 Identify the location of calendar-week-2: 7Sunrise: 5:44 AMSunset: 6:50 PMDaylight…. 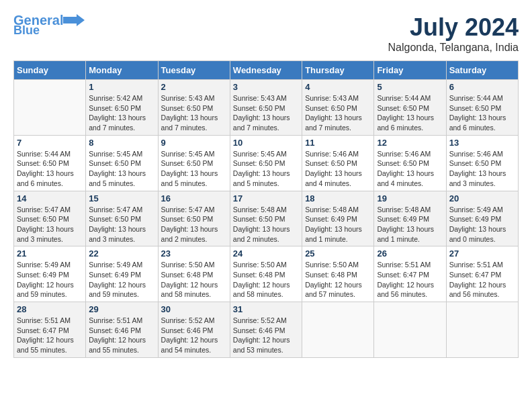
(266, 163).